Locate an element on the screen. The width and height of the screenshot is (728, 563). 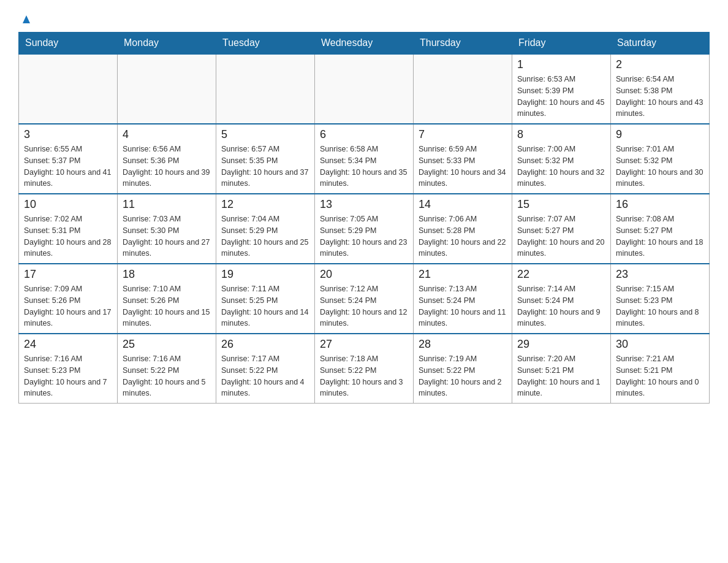
day-number: 14 is located at coordinates (463, 205).